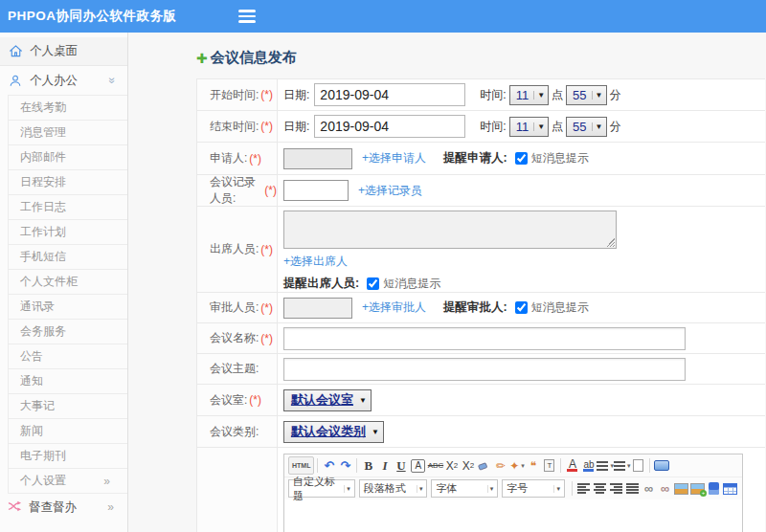 Image resolution: width=766 pixels, height=532 pixels. Describe the element at coordinates (316, 261) in the screenshot. I see `select-attendees-link: +选择出席人` at that location.